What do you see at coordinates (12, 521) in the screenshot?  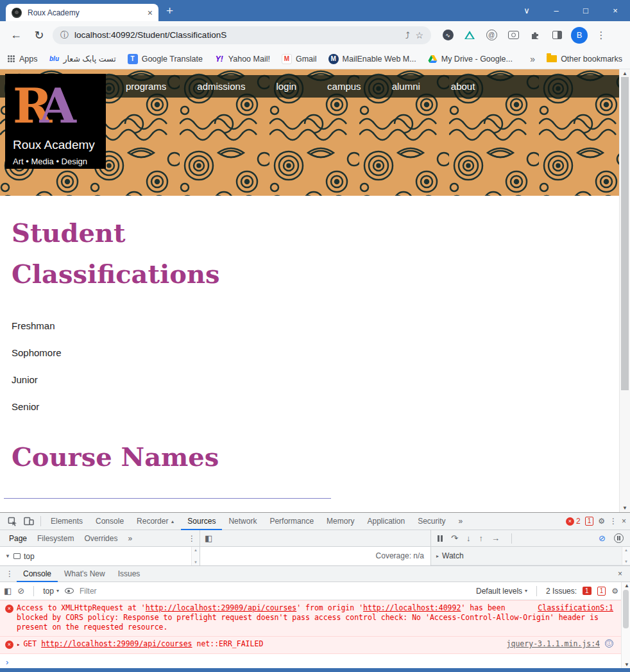 I see `inspect-element-icon` at bounding box center [12, 521].